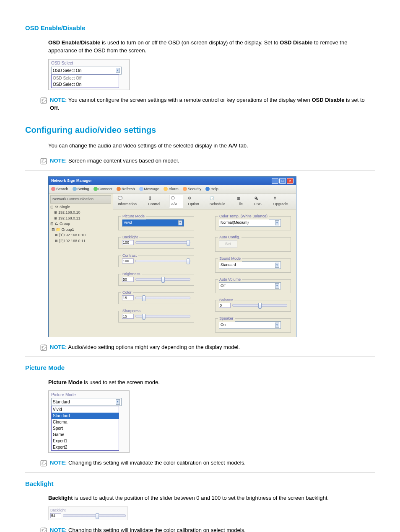 The width and height of the screenshot is (400, 532). Describe the element at coordinates (163, 261) in the screenshot. I see `contrast-slider` at that location.